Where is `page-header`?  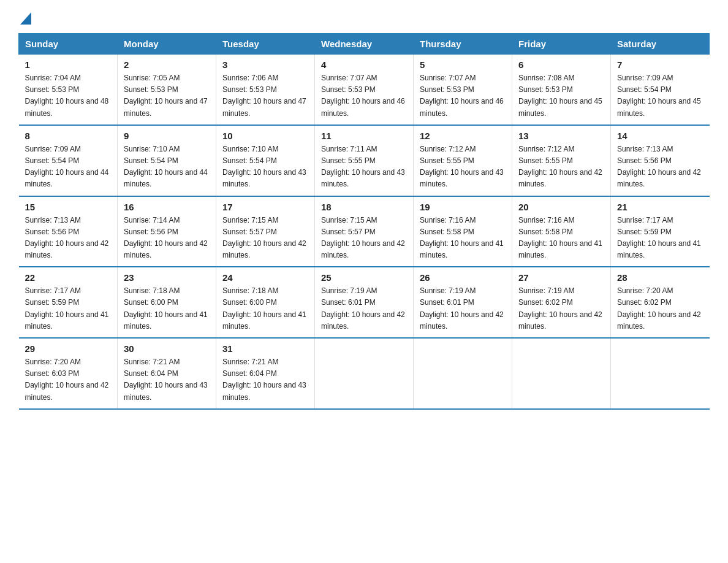
page-header is located at coordinates (364, 17).